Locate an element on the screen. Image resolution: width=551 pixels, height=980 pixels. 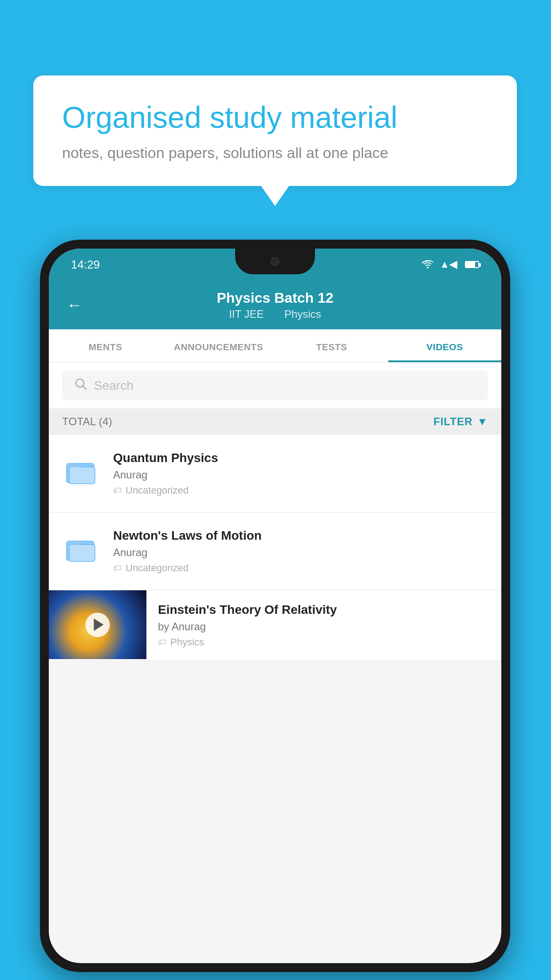
speech-bubble: Organised study material notes, question… is located at coordinates (275, 130).